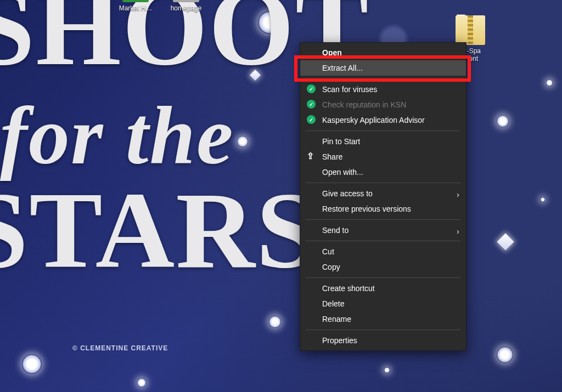 The width and height of the screenshot is (562, 392). What do you see at coordinates (342, 172) in the screenshot?
I see `menu-label: Open with...` at bounding box center [342, 172].